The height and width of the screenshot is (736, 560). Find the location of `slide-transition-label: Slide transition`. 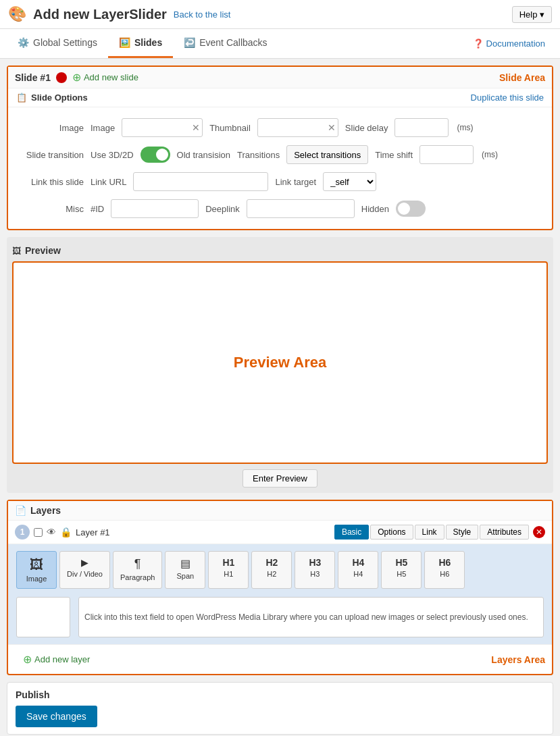

slide-transition-label: Slide transition is located at coordinates (50, 155).